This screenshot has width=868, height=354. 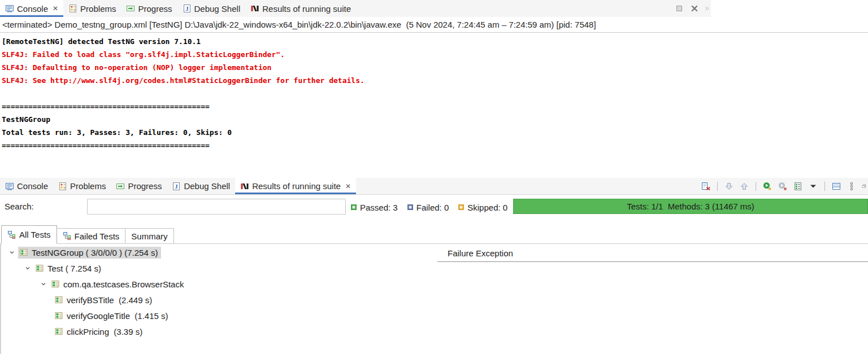 What do you see at coordinates (216, 207) in the screenshot?
I see `search-input` at bounding box center [216, 207].